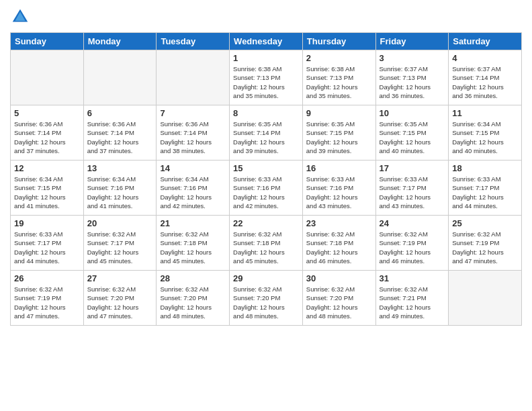 This screenshot has width=532, height=411. I want to click on day-number: 19, so click(47, 223).